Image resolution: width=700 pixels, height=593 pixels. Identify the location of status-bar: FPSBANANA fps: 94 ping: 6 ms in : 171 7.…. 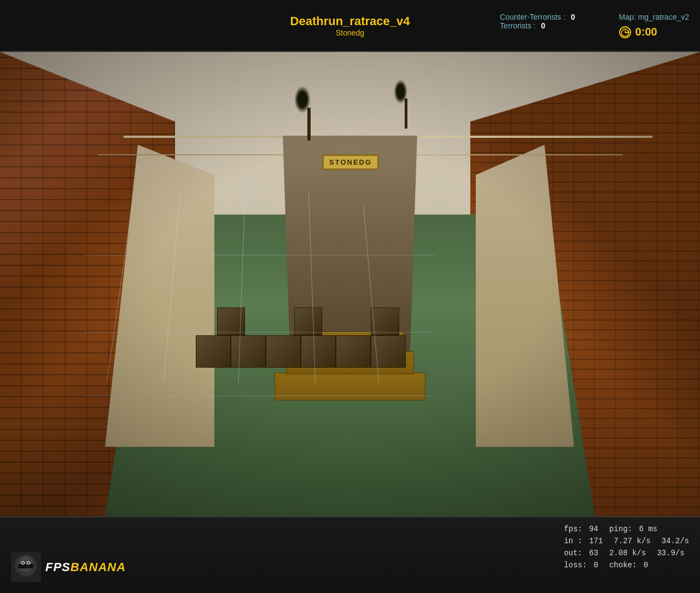
(350, 555).